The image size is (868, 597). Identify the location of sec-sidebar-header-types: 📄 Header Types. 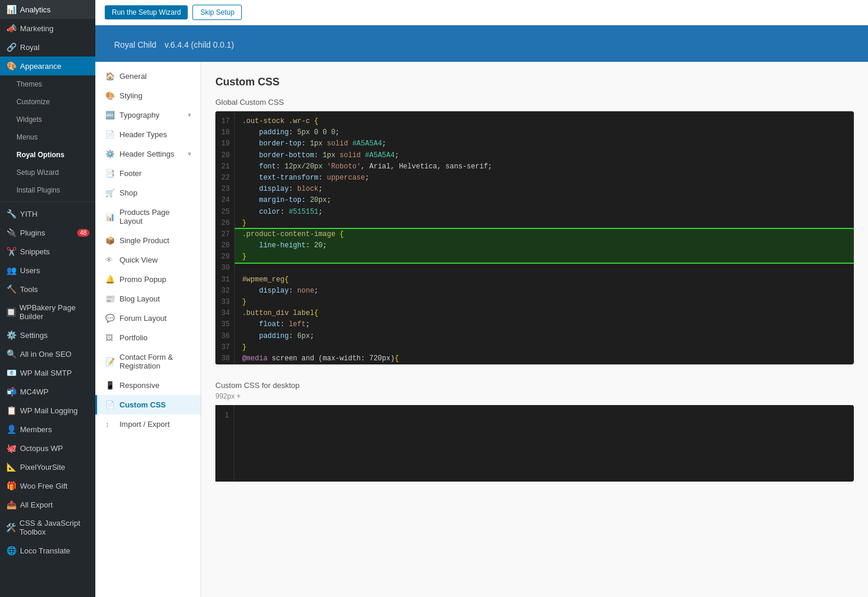
(148, 134).